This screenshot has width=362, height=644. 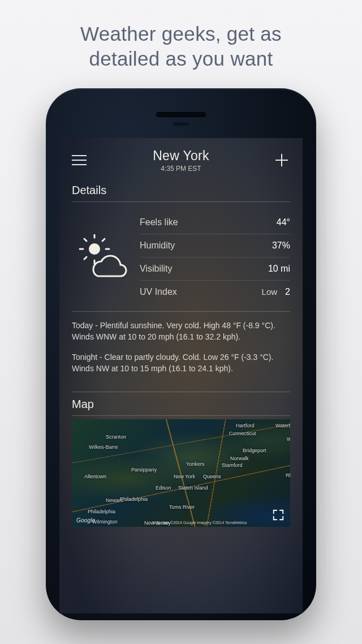 I want to click on map-city-label: Queens, so click(x=212, y=476).